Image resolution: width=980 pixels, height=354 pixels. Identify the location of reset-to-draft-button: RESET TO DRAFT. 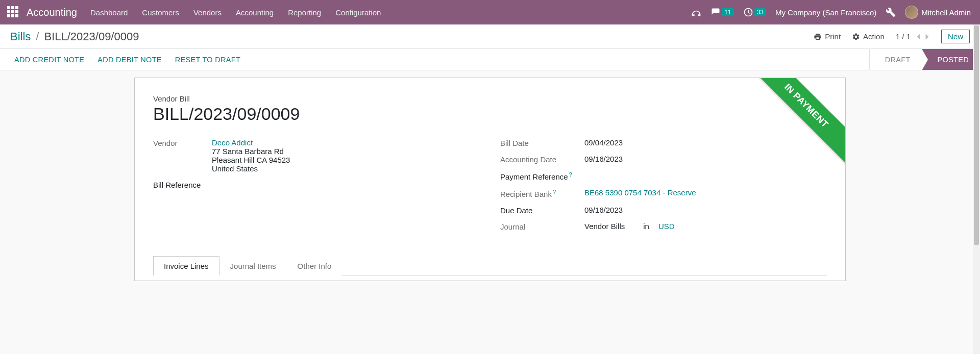
(208, 60).